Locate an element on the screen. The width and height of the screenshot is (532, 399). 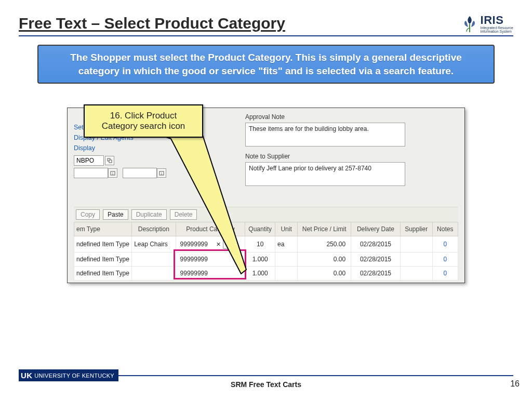
title-underline is located at coordinates (266, 36).